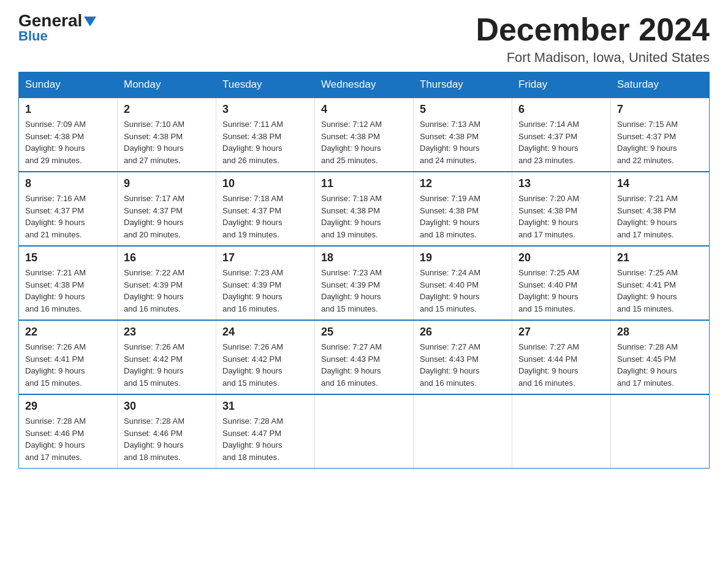 Image resolution: width=728 pixels, height=563 pixels. Describe the element at coordinates (661, 135) in the screenshot. I see `calendar-cell: 7 Sunrise: 7:15 AM Sunset: 4:37 PM Dayli…` at that location.